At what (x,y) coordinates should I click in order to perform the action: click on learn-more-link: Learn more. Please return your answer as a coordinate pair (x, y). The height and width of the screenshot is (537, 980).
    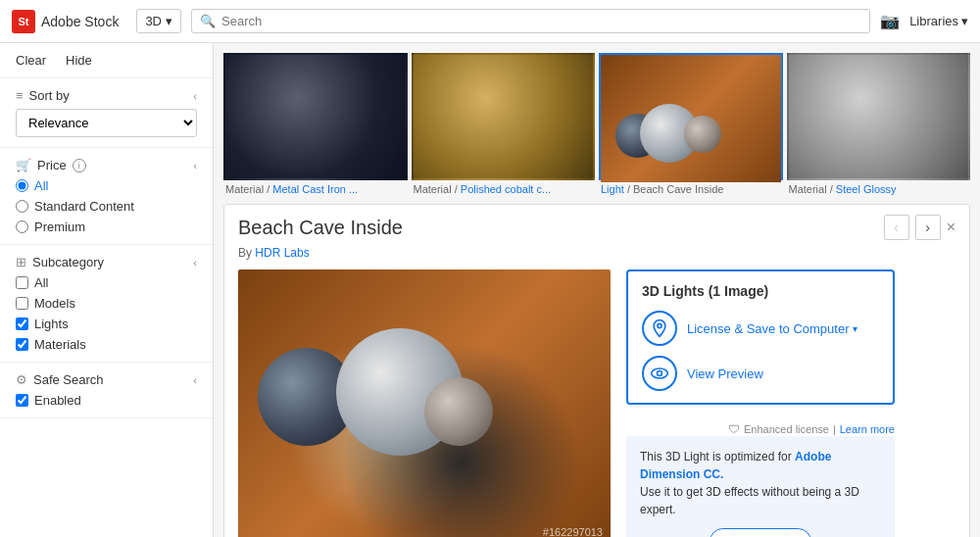
    Looking at the image, I should click on (867, 429).